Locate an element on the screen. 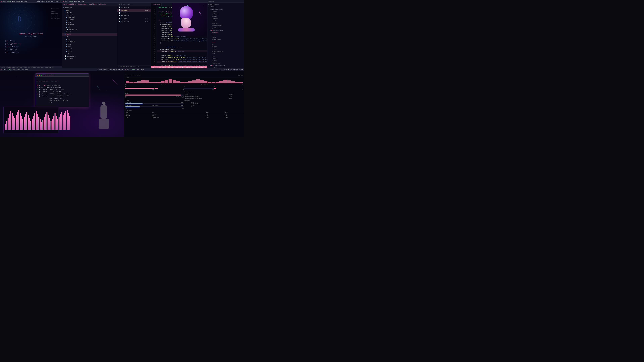 The width and height of the screenshot is (644, 362). network-title: Network is located at coordinates (214, 101).